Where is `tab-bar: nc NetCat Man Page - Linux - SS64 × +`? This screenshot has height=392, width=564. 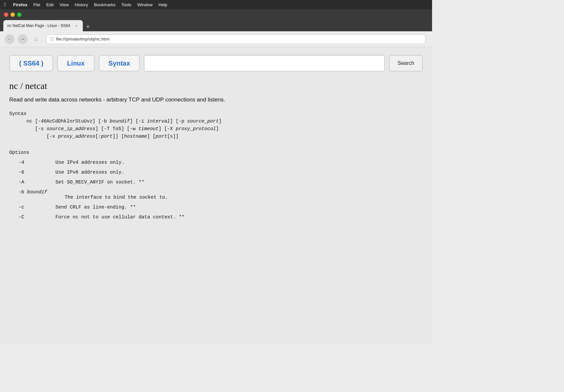
tab-bar: nc NetCat Man Page - Linux - SS64 × + is located at coordinates (216, 26).